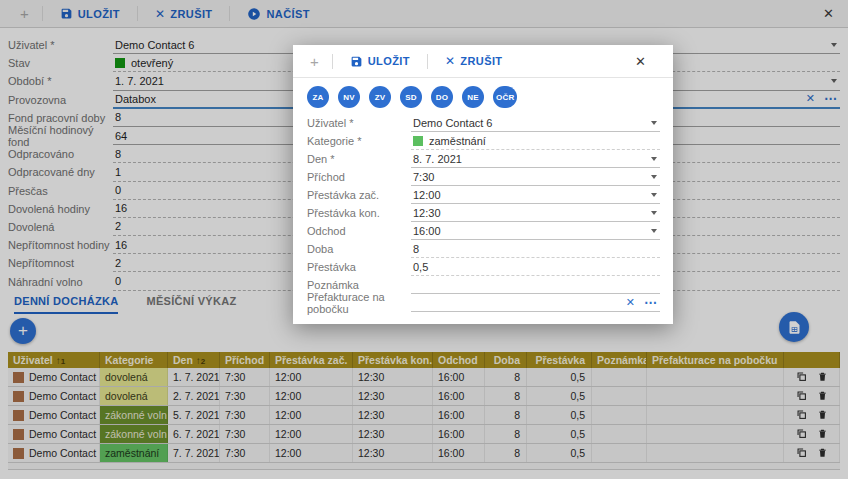 Image resolution: width=848 pixels, height=479 pixels. What do you see at coordinates (411, 97) in the screenshot?
I see `category-chip-sd: SD` at bounding box center [411, 97].